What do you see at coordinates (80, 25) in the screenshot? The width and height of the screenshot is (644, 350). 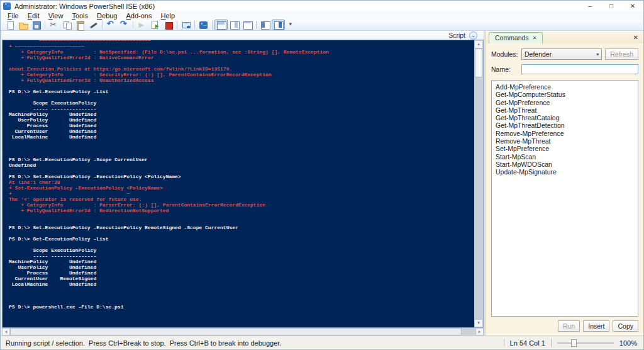 I see `paste-button` at bounding box center [80, 25].